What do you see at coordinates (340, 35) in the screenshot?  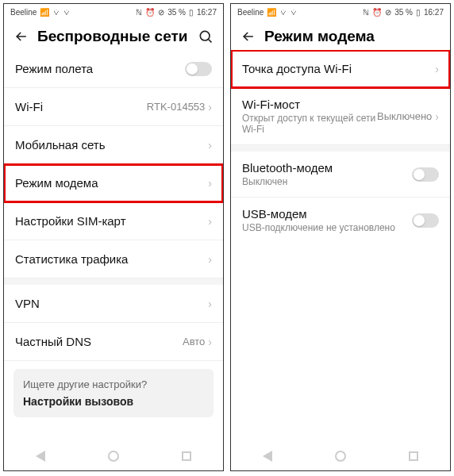 I see `header: Режим модема` at bounding box center [340, 35].